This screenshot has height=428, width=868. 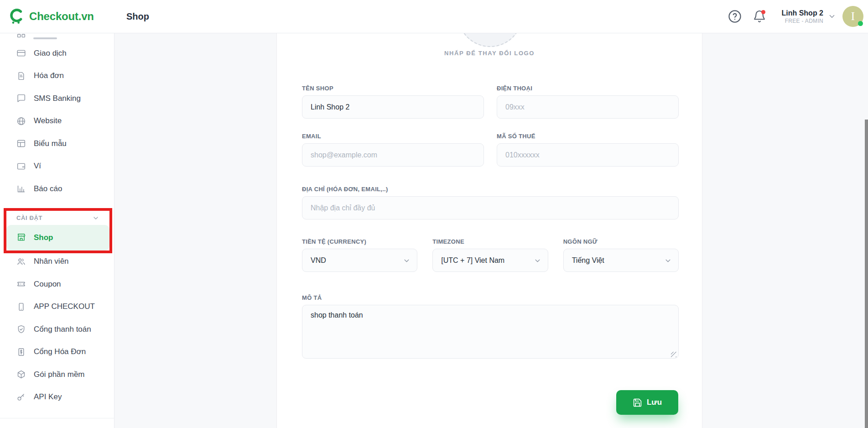 What do you see at coordinates (62, 329) in the screenshot?
I see `sidebar-item-label: Cổng thanh toán` at bounding box center [62, 329].